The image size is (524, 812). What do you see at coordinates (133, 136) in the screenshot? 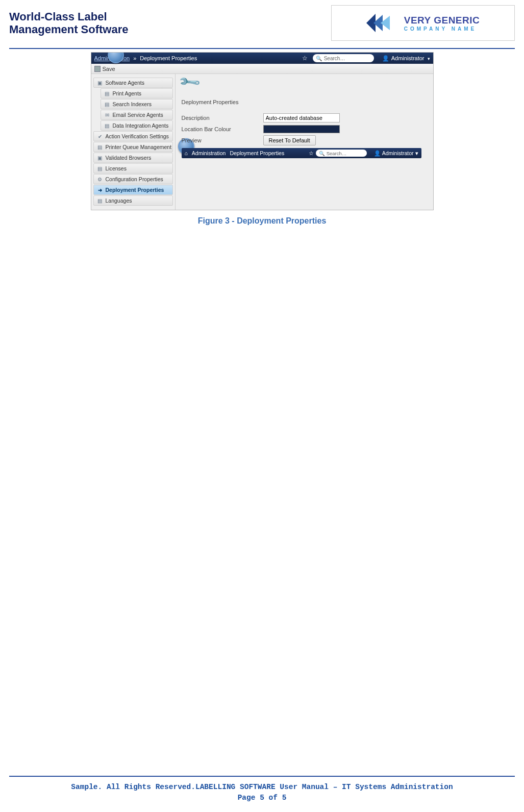
I see `sidebar-item-action-verification: ✔Action Verification Settings` at bounding box center [133, 136].